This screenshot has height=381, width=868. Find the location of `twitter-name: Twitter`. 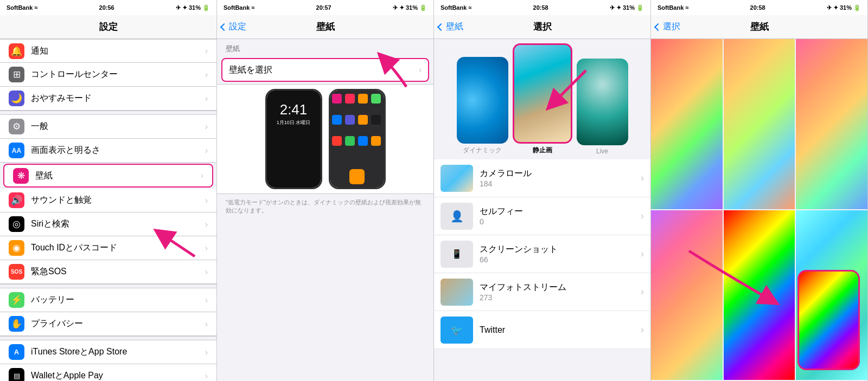

twitter-name: Twitter is located at coordinates (557, 330).